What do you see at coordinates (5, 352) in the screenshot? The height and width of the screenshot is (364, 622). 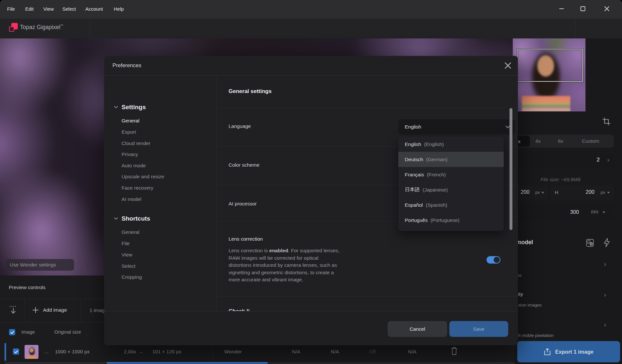 I see `row-selection-accent` at bounding box center [5, 352].